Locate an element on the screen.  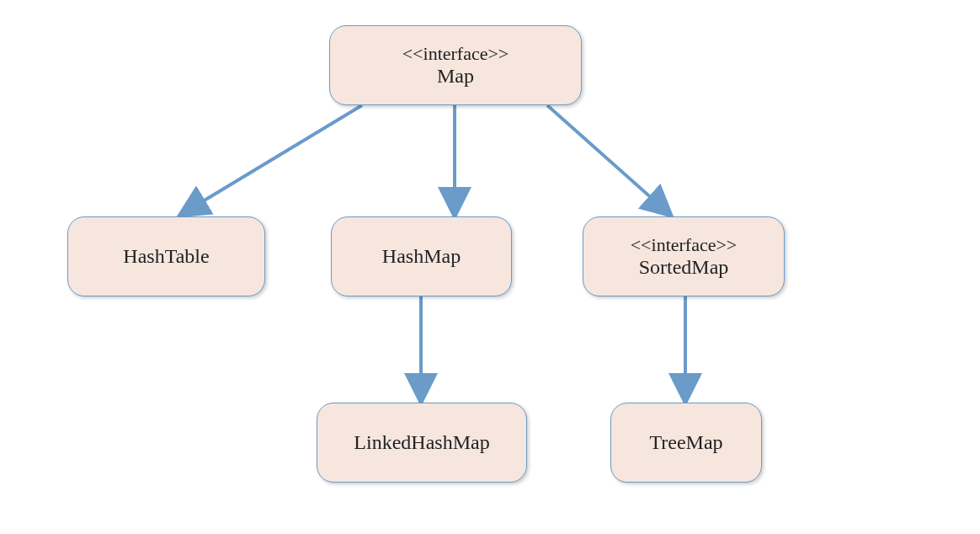
linkedhashmap-node: LinkedHashMap is located at coordinates (422, 443).